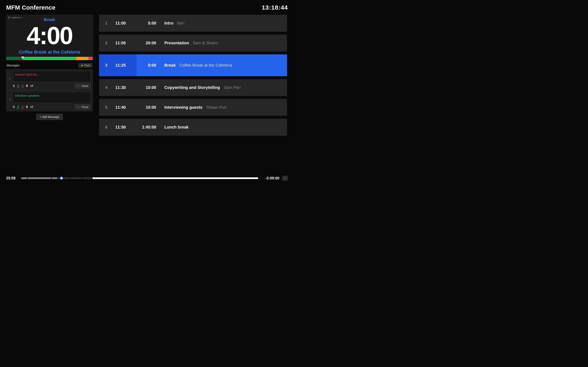 The width and height of the screenshot is (588, 367). Describe the element at coordinates (193, 107) in the screenshot. I see `agenda-row: 5 11:40 10:00 Interviewing guests Shaan …` at that location.